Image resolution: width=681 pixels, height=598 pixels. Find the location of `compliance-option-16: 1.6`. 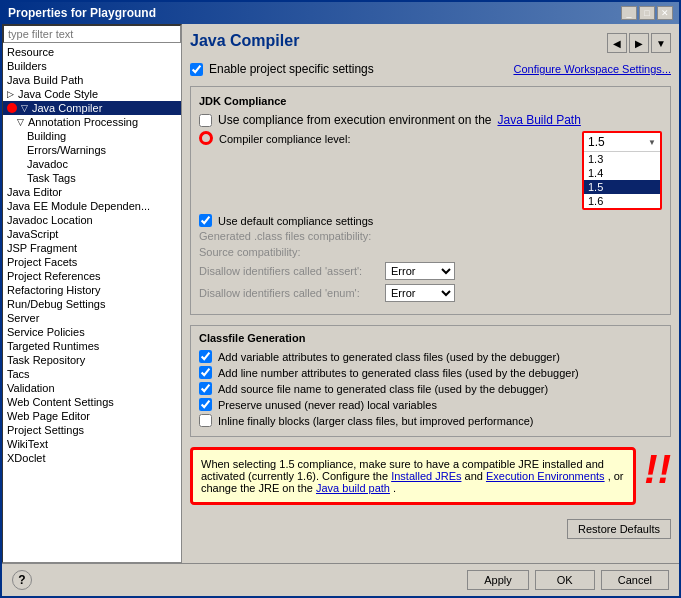

compliance-option-16: 1.6 is located at coordinates (622, 201).